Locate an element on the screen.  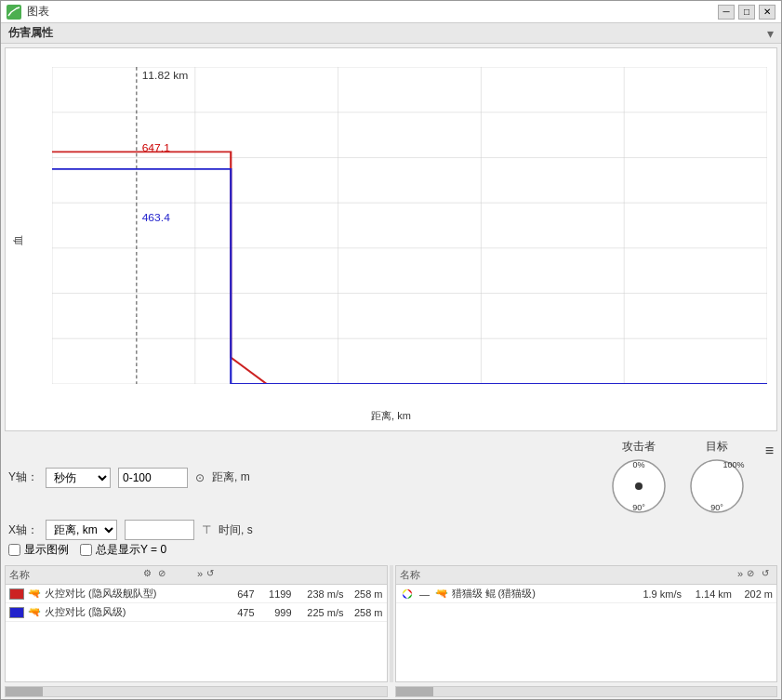
row-val3-2: 225 m/s is located at coordinates (320, 613).